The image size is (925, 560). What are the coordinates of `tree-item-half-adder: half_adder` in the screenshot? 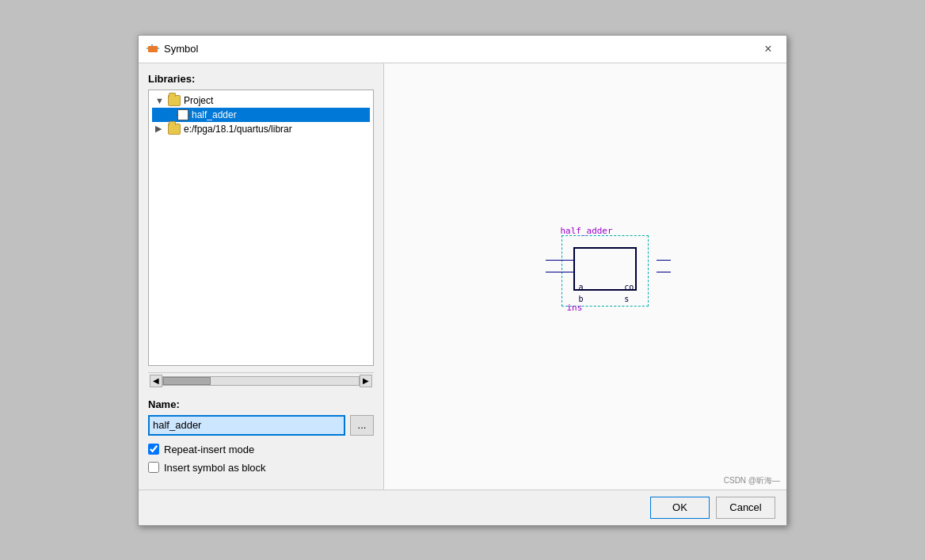 It's located at (261, 115).